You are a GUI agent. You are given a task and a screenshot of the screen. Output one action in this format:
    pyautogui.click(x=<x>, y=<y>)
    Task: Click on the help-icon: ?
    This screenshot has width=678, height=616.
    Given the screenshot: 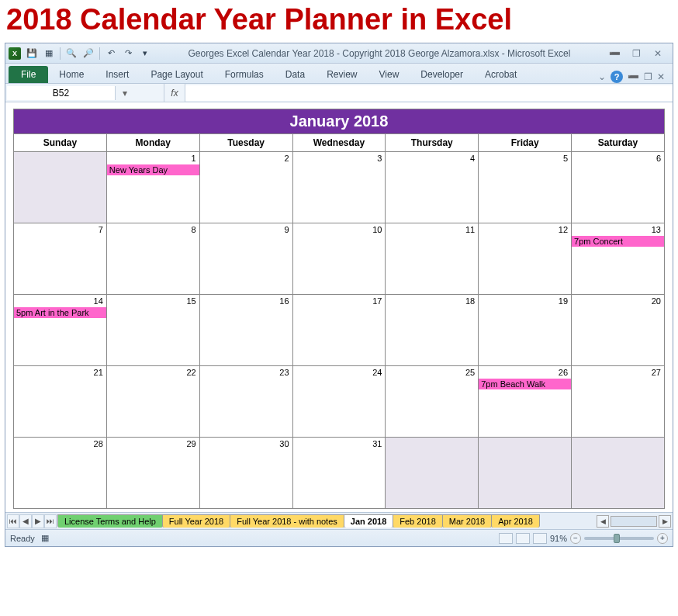 What is the action you would take?
    pyautogui.click(x=617, y=77)
    